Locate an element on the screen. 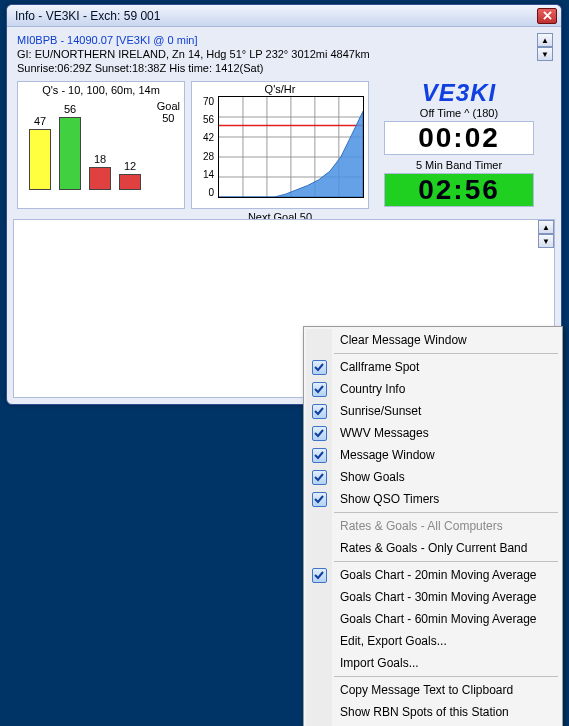 Image resolution: width=569 pixels, height=726 pixels. menu-item: Show Goals is located at coordinates (433, 477).